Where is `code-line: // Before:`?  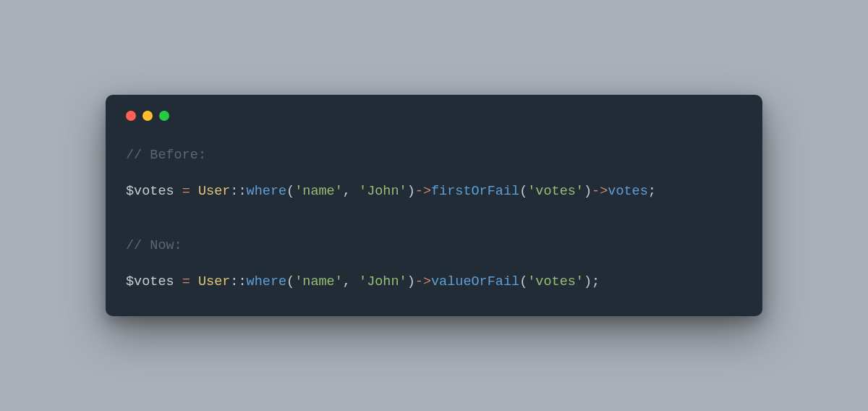
code-line: // Before: is located at coordinates (434, 156).